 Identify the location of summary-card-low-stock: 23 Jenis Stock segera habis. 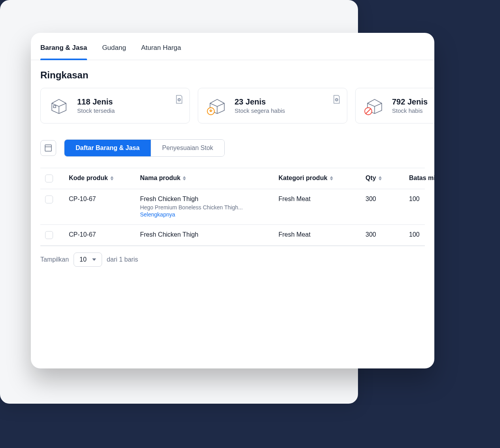
(273, 106).